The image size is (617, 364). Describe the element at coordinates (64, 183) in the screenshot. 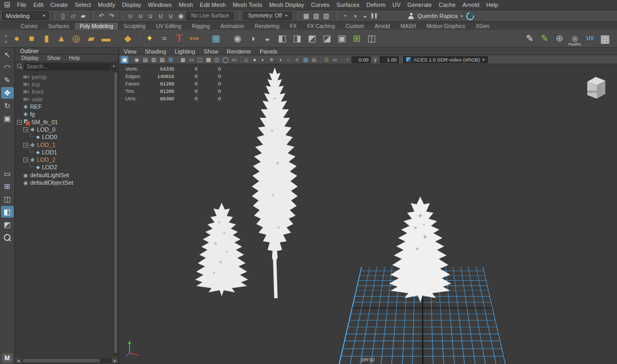

I see `outliner-item-default-object-set: ◉defaultObjectSet` at that location.